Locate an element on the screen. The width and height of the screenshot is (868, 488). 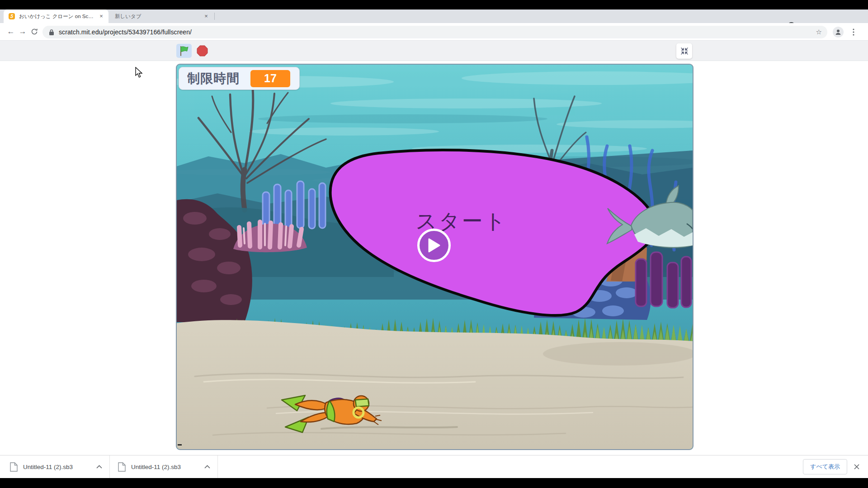
stage-corner-mark is located at coordinates (180, 445).